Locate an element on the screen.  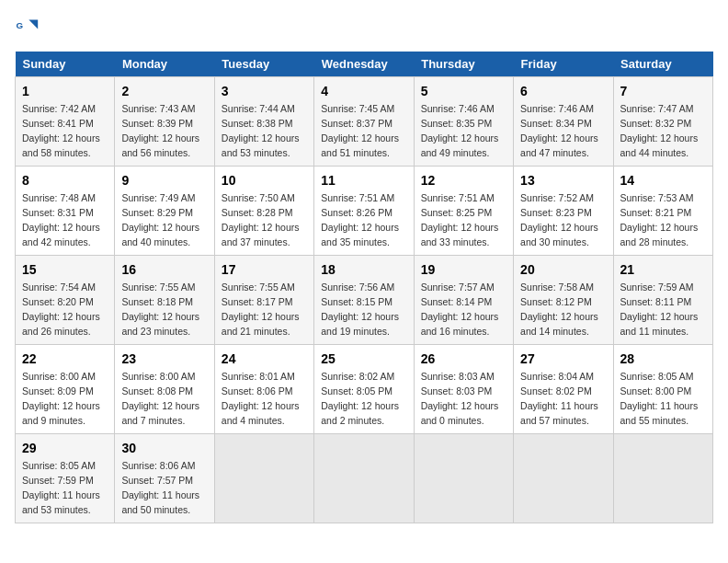
day-info: Sunrise: 7:59 AMSunset: 8:11 PMDaylight:… is located at coordinates (660, 309).